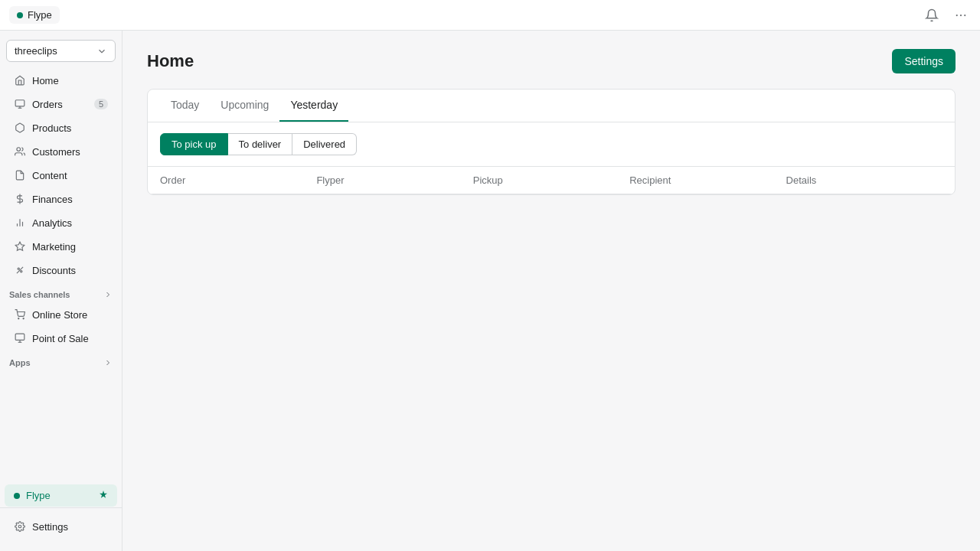 Image resolution: width=980 pixels, height=551 pixels. Describe the element at coordinates (961, 15) in the screenshot. I see `more-button` at that location.